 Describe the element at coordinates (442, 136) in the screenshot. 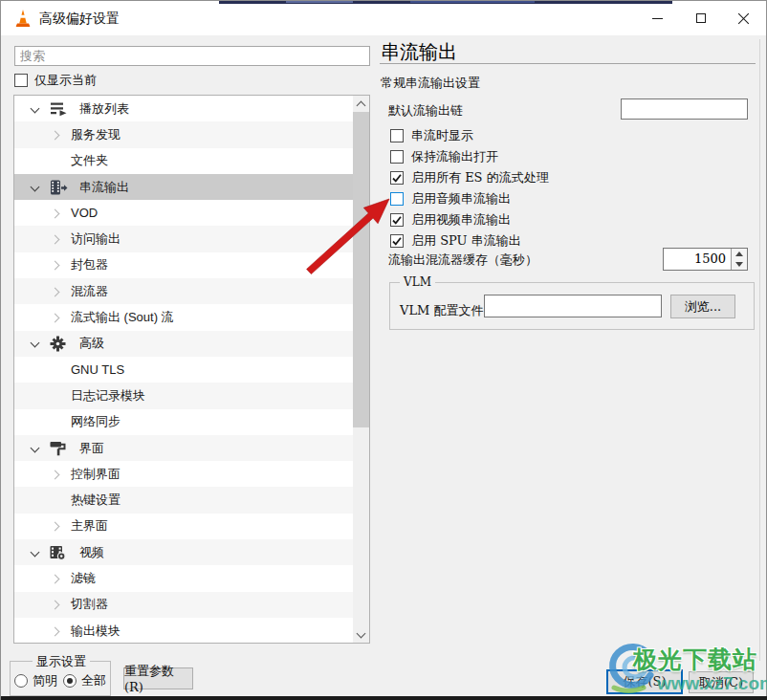

I see `checkbox-label: 串流时显示` at that location.